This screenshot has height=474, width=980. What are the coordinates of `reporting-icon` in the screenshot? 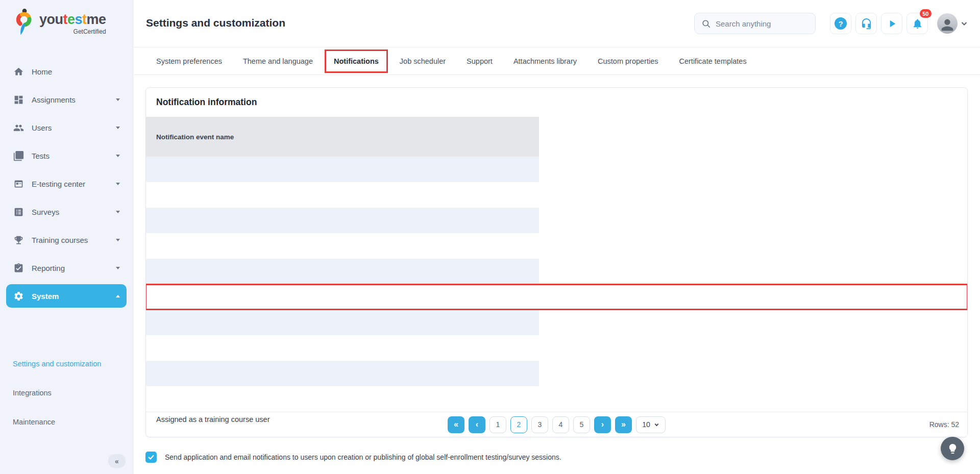 It's located at (18, 268).